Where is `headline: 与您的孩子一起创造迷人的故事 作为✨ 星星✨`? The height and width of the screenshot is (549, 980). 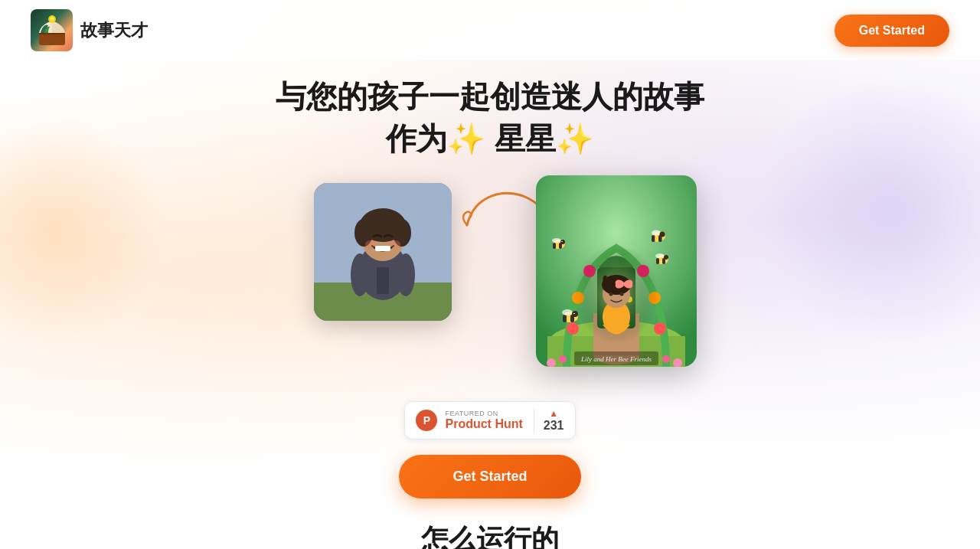 headline: 与您的孩子一起创造迷人的故事 作为✨ 星星✨ is located at coordinates (490, 118).